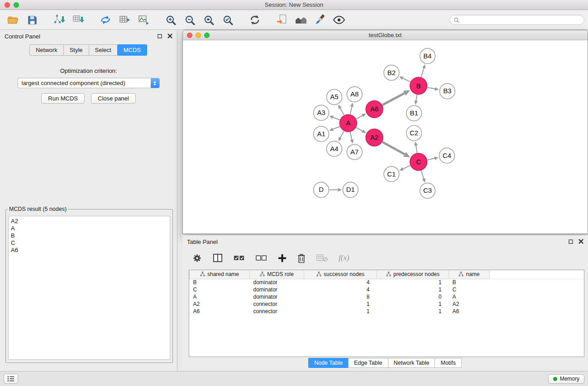 This screenshot has width=588, height=386. I want to click on function-builder-button: f(x), so click(344, 258).